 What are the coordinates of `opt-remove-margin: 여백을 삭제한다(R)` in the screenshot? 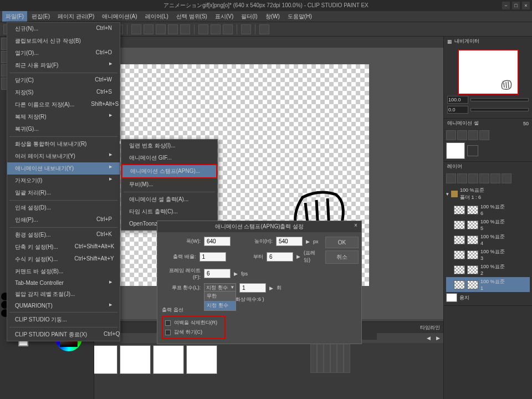 It's located at (194, 323).